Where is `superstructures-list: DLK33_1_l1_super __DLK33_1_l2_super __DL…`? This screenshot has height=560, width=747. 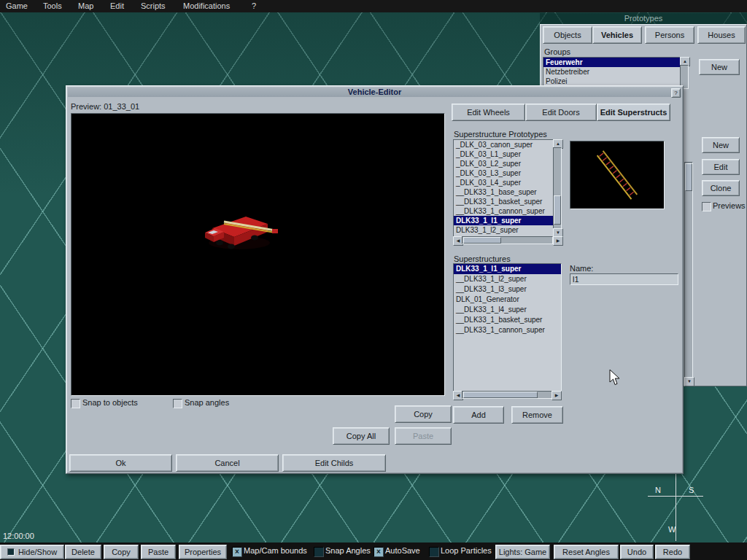
superstructures-list: DLK33_1_l1_super __DLK33_1_l2_super __DL… is located at coordinates (508, 327).